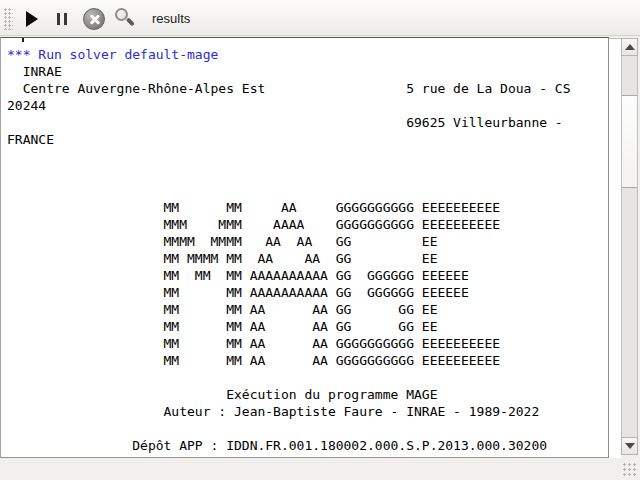 The width and height of the screenshot is (640, 480). What do you see at coordinates (62, 19) in the screenshot?
I see `pause-icon` at bounding box center [62, 19].